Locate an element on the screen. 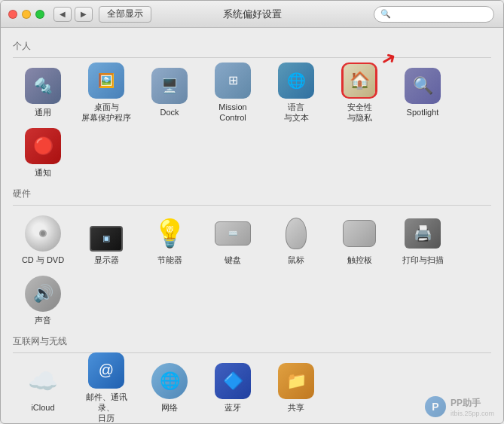  section-title-hardware: 硬件 is located at coordinates (252, 194).